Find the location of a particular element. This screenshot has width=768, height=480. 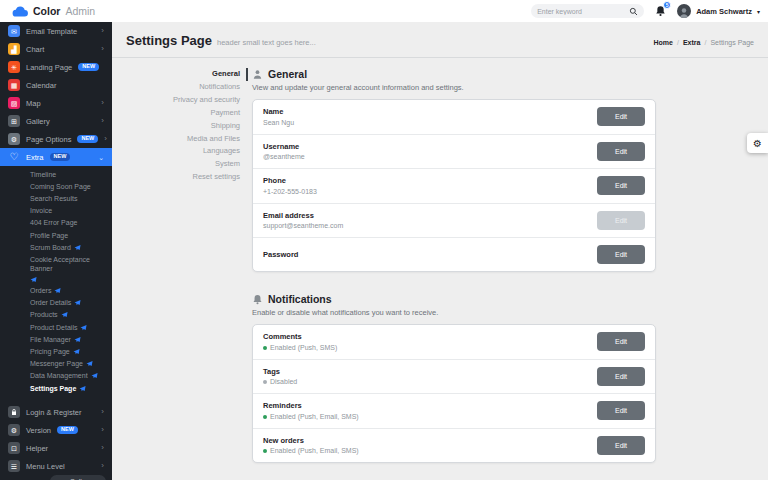

row-label: Tags is located at coordinates (280, 372).